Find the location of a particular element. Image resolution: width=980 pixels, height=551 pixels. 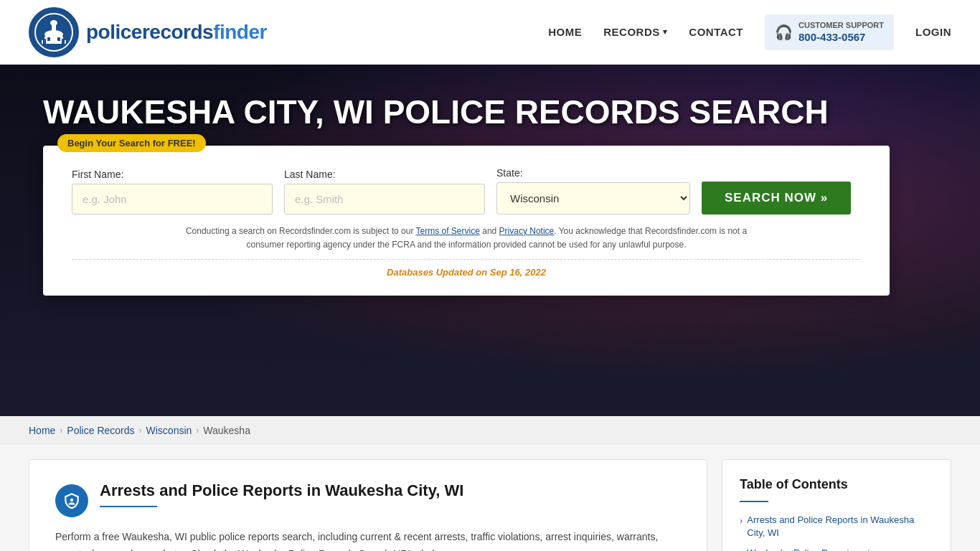

article-panel: Arrests and Police Reports in Waukesha C… is located at coordinates (368, 505).